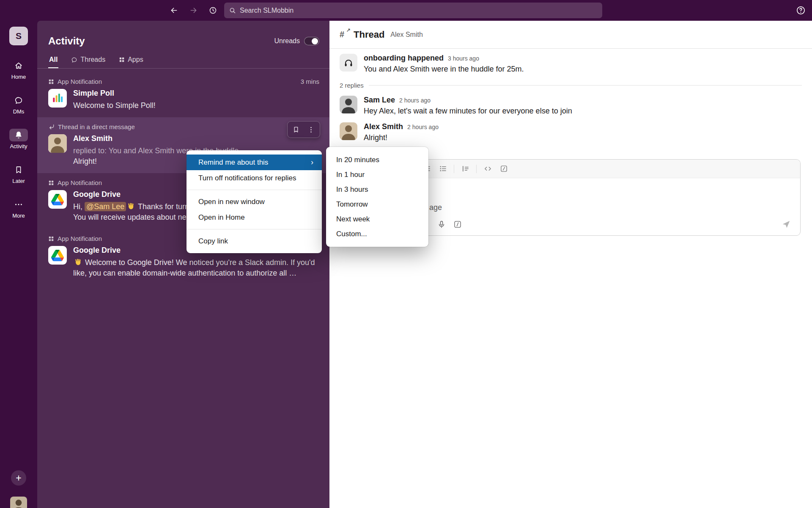 This screenshot has height=508, width=812. Describe the element at coordinates (19, 104) in the screenshot. I see `sidebar-item-dms: DMs` at that location.